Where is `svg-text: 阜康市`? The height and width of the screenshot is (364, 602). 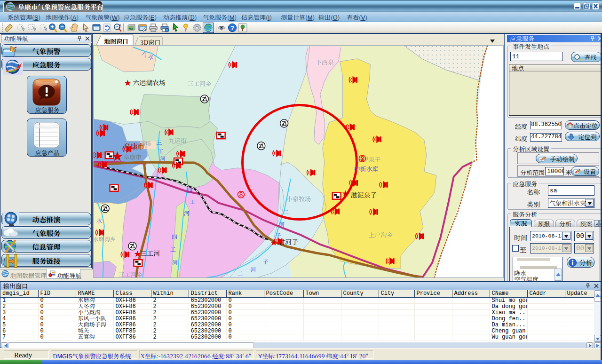 svg-text: 阜康市 is located at coordinates (133, 157).